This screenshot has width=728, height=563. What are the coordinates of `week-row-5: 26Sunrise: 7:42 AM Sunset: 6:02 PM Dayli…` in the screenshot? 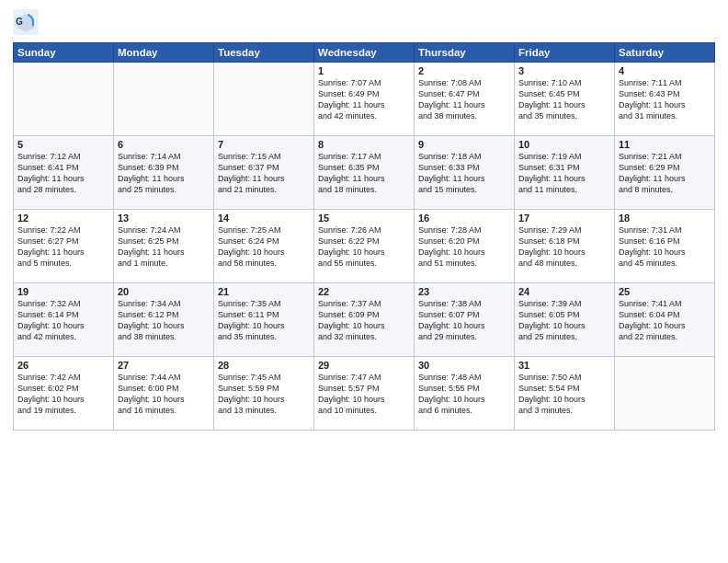 It's located at (364, 394).